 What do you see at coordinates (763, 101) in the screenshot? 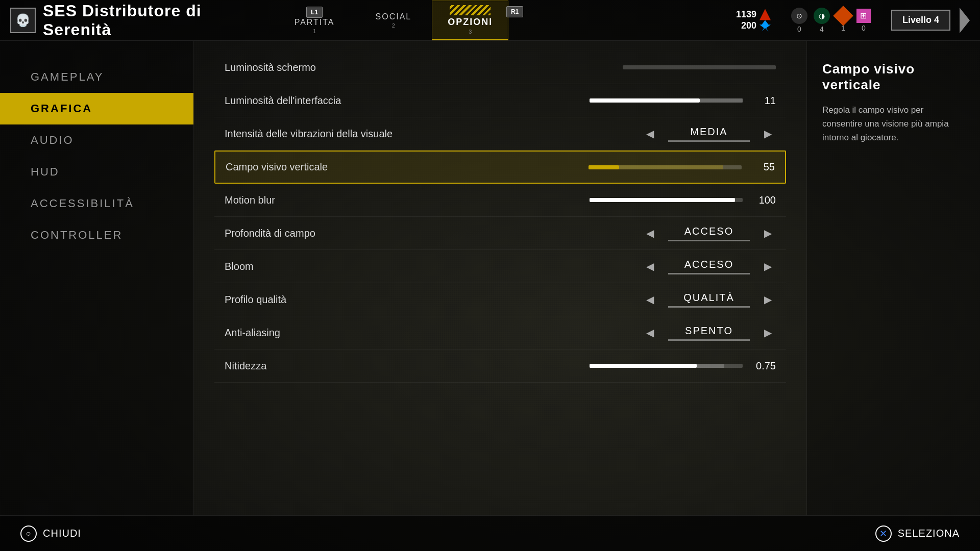
I see `luminosita-interfaccia-value: 11` at bounding box center [763, 101].